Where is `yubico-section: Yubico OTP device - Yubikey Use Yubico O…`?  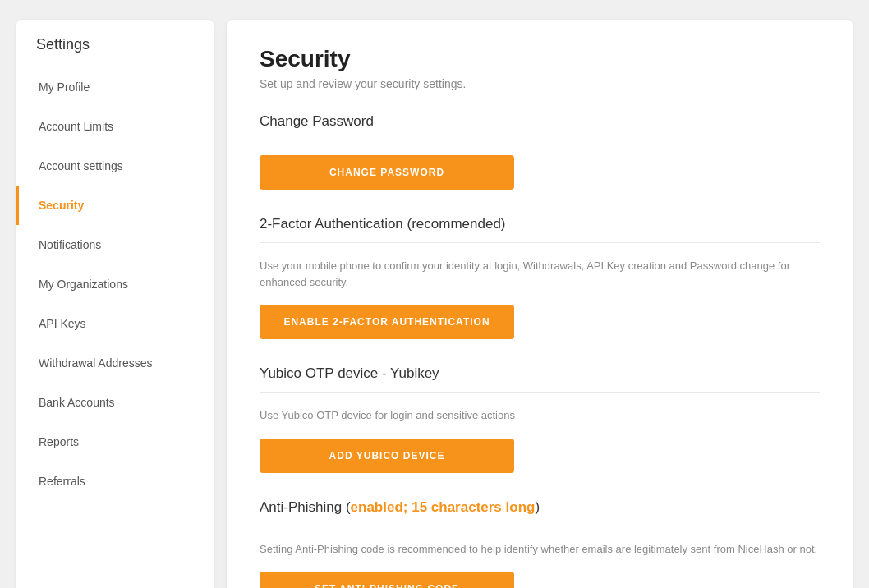
yubico-section: Yubico OTP device - Yubikey Use Yubico O… is located at coordinates (540, 419).